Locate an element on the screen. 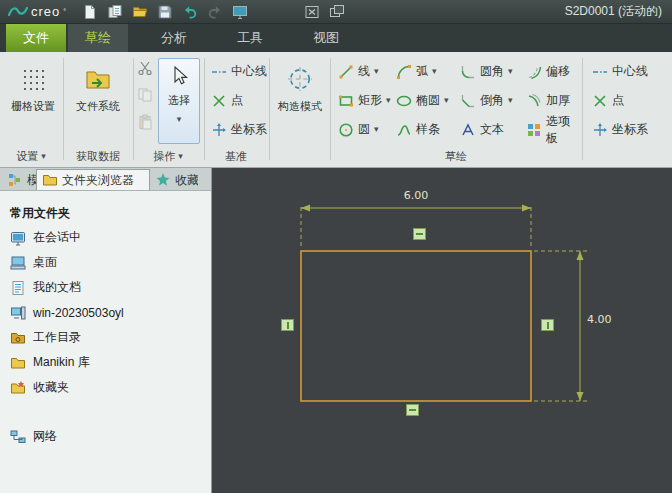 This screenshot has width=672, height=493. tab-sketch: 草绘 is located at coordinates (98, 38).